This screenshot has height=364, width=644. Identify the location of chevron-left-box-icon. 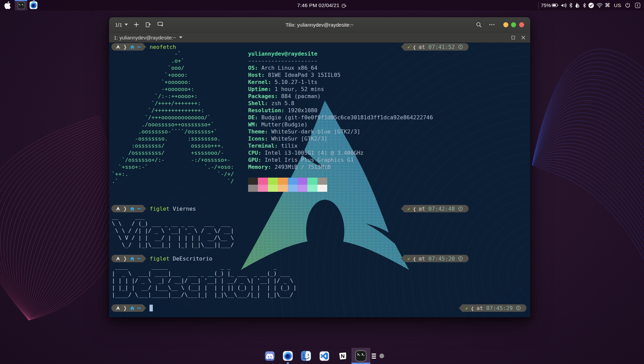
(638, 5).